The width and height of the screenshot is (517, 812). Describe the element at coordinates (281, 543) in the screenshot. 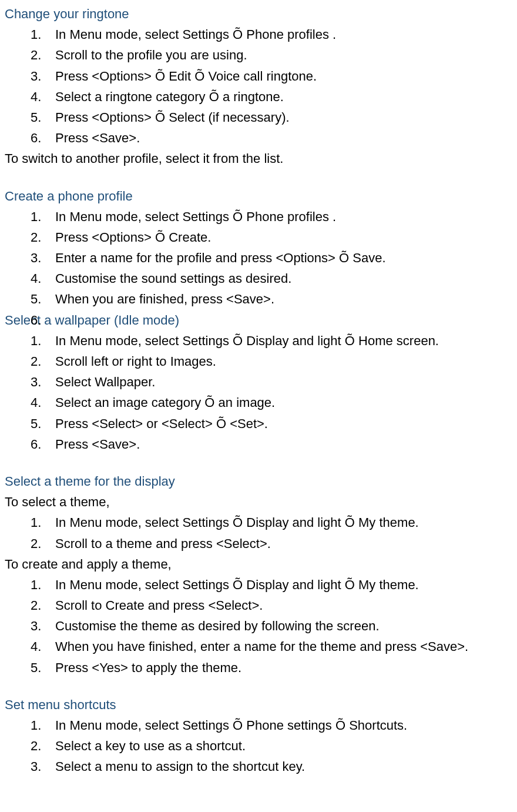

I see `list-item: Scroll to a theme and press <Select>.` at that location.